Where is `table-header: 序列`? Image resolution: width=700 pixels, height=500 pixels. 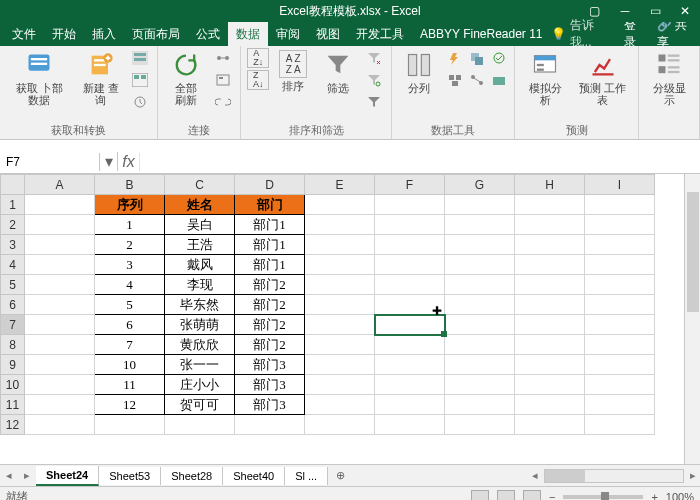
table-header: 序列 is located at coordinates (130, 205).